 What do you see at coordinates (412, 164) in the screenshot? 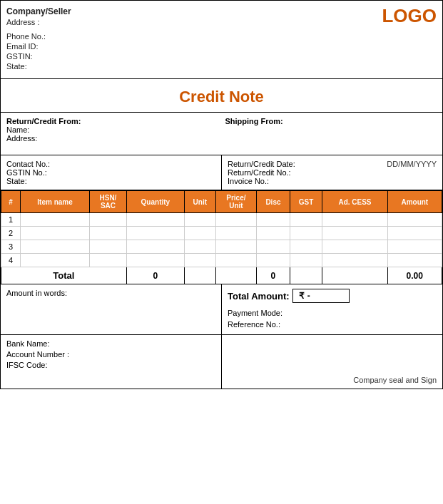
I see `return-date-value: DD/MM/YYYY` at bounding box center [412, 164].